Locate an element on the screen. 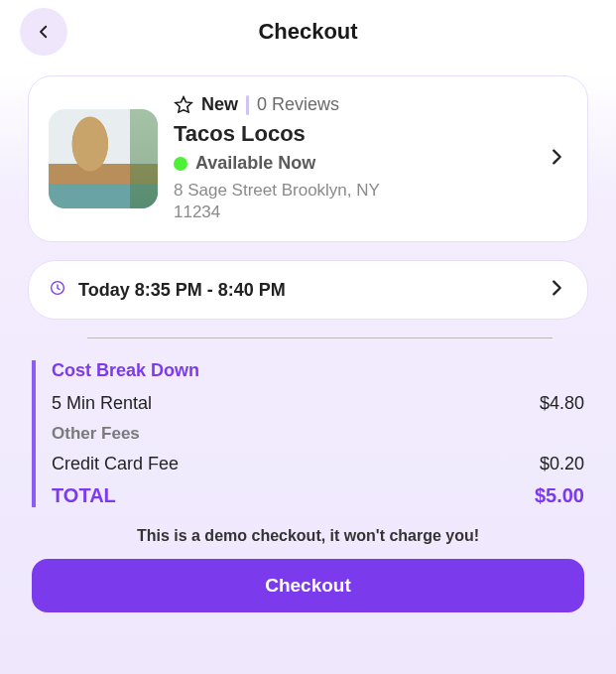  total-label: TOTAL is located at coordinates (83, 496).